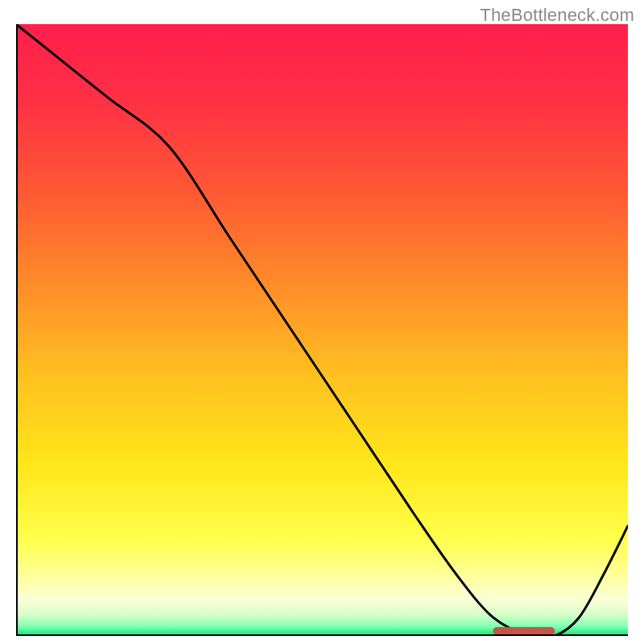  Describe the element at coordinates (524, 631) in the screenshot. I see `optimal-range-rect` at that location.